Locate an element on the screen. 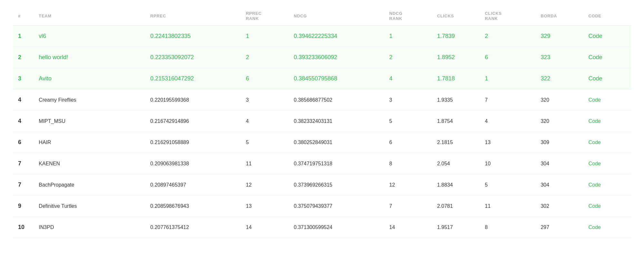  col-header-hash: # is located at coordinates (23, 16).